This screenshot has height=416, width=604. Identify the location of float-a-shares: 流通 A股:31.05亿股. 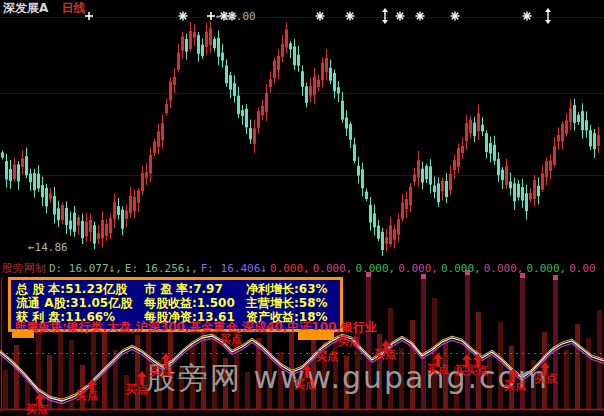
(80, 303).